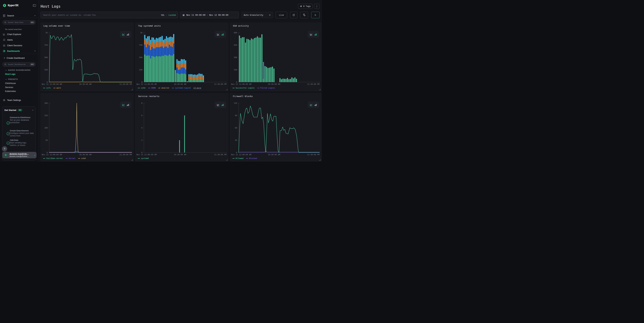 The image size is (644, 323). I want to click on sidebar-item-team-settings: Team Settings, so click(19, 100).